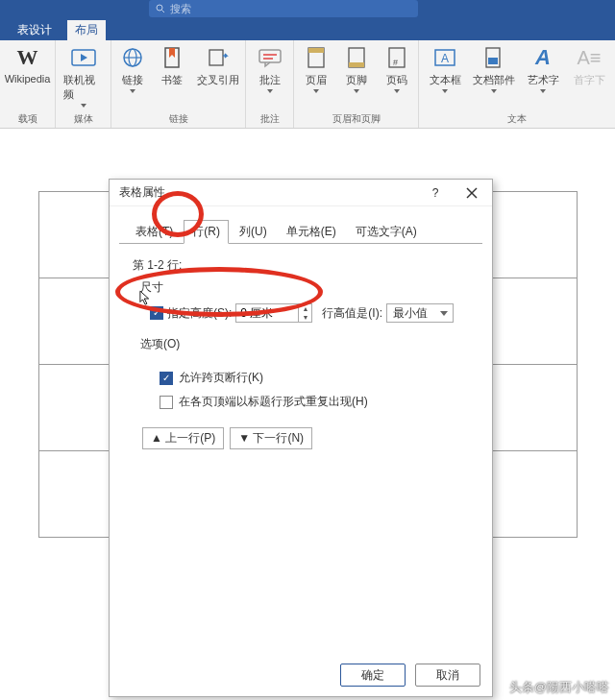  What do you see at coordinates (166, 402) in the screenshot?
I see `repeat-header-checkbox` at bounding box center [166, 402].